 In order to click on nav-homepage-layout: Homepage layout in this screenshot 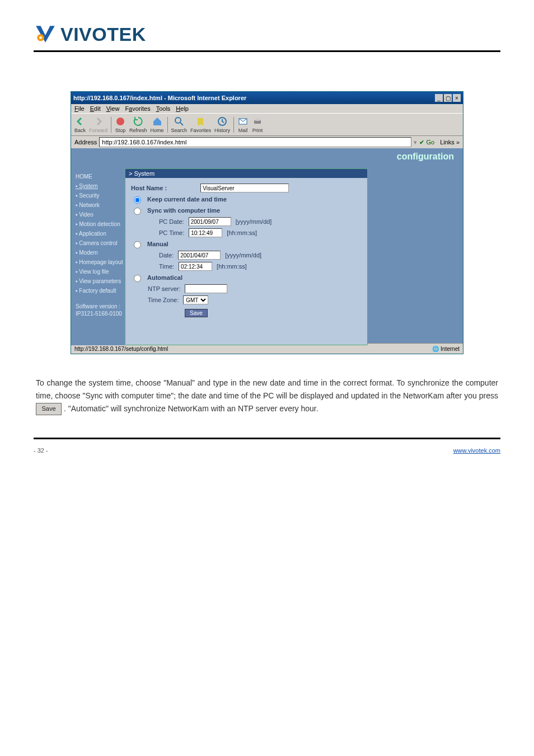, I will do `click(100, 262)`.